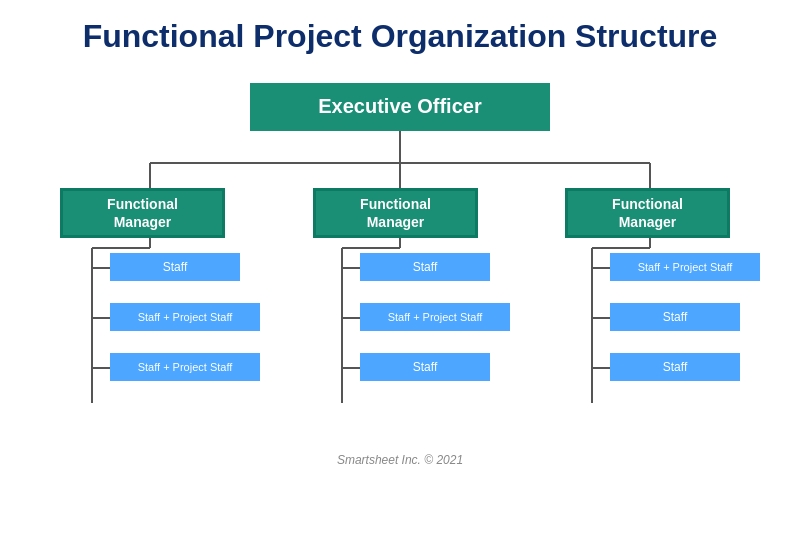  Describe the element at coordinates (142, 213) in the screenshot. I see `fm-box-left: Functional Manager` at that location.